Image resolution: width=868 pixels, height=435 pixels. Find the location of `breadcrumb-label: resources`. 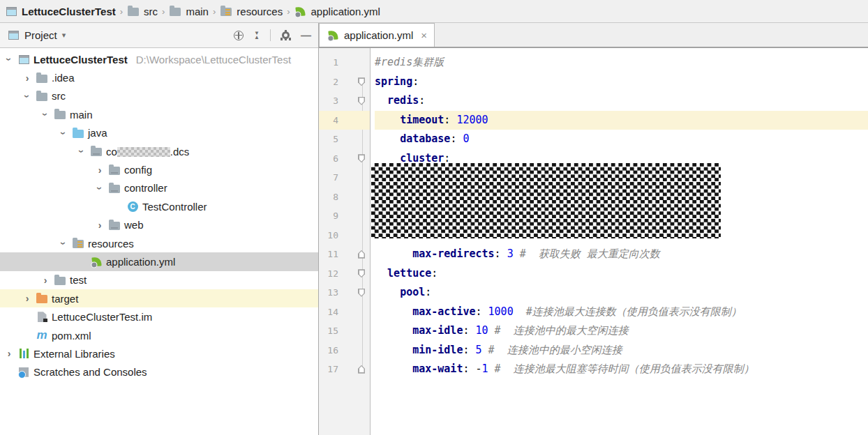

breadcrumb-label: resources is located at coordinates (260, 11).